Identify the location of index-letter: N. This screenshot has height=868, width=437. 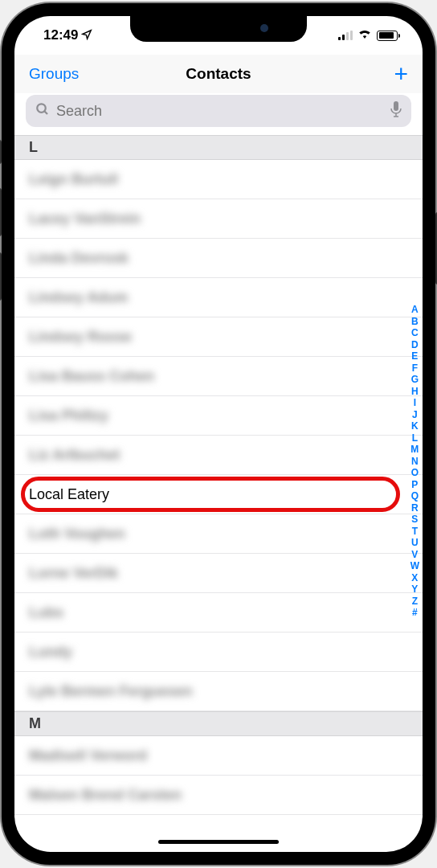
(415, 461).